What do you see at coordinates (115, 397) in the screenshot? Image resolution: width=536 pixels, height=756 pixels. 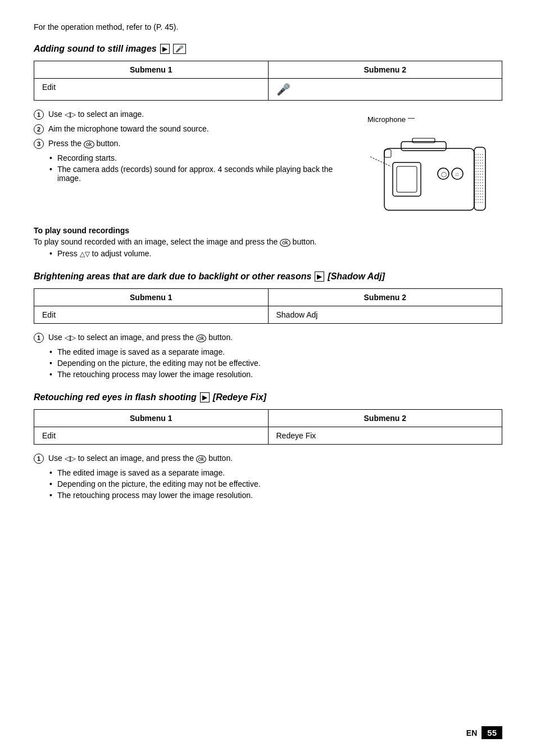 I see `section3-title-text: Retouching red eyes in flash shooting` at bounding box center [115, 397].